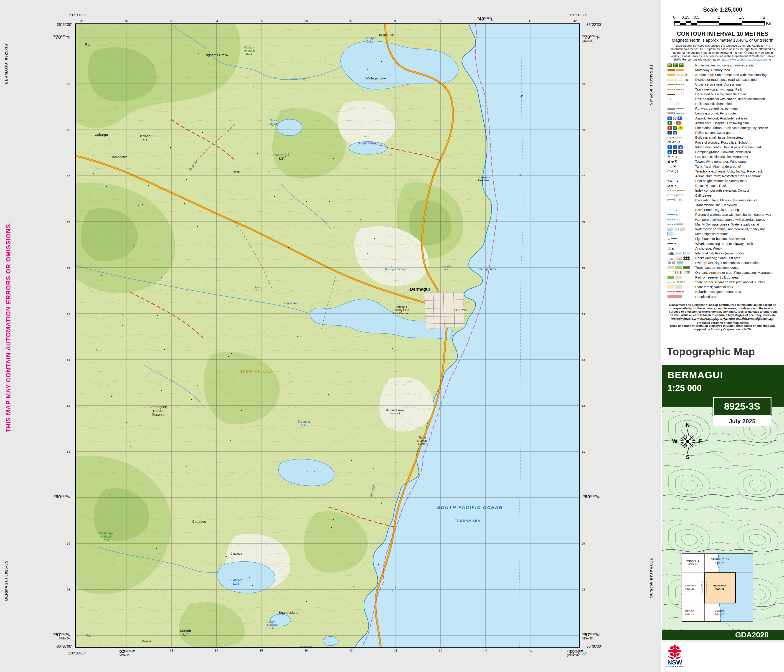 Image resolution: width=784 pixels, height=672 pixels. What do you see at coordinates (396, 21) in the screenshot?
I see `grid-easting-top: 38` at bounding box center [396, 21].